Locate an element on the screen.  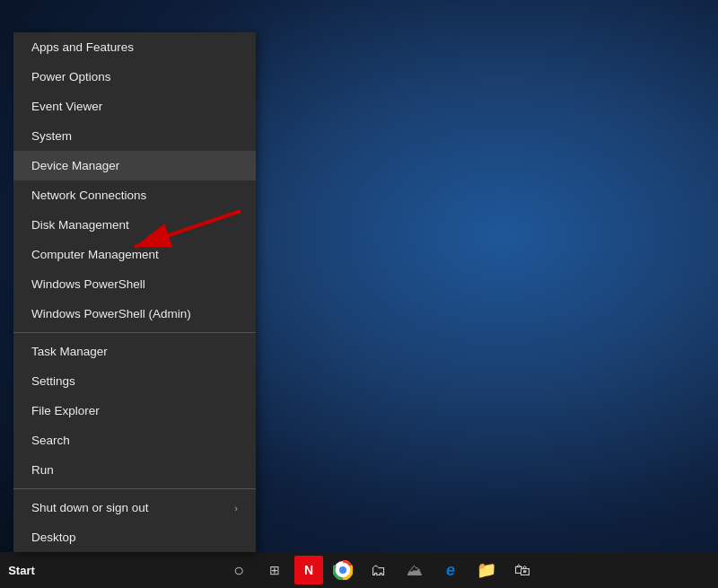
menu-item-label: Apps and Features is located at coordinates (83, 47).